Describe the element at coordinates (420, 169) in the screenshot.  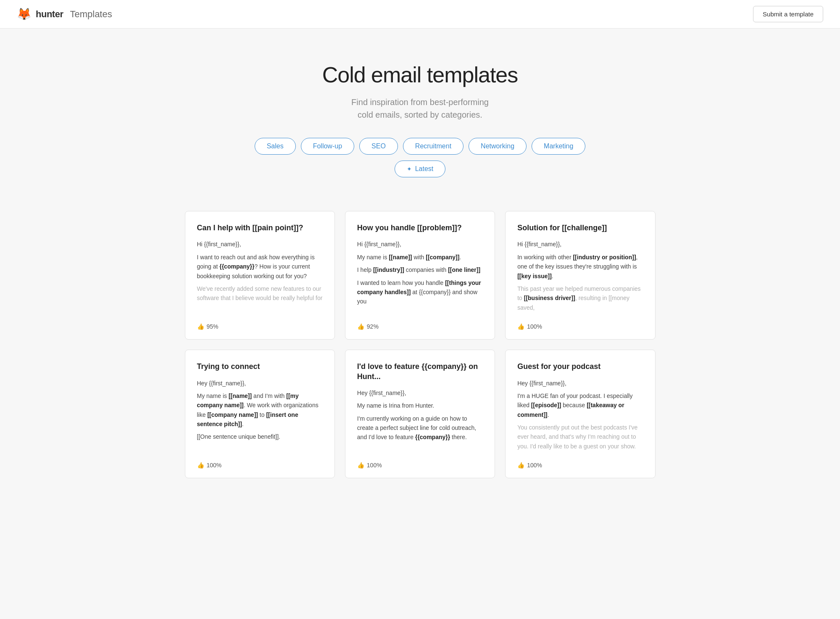
I see `category-pill-latest: ✦ Latest` at that location.